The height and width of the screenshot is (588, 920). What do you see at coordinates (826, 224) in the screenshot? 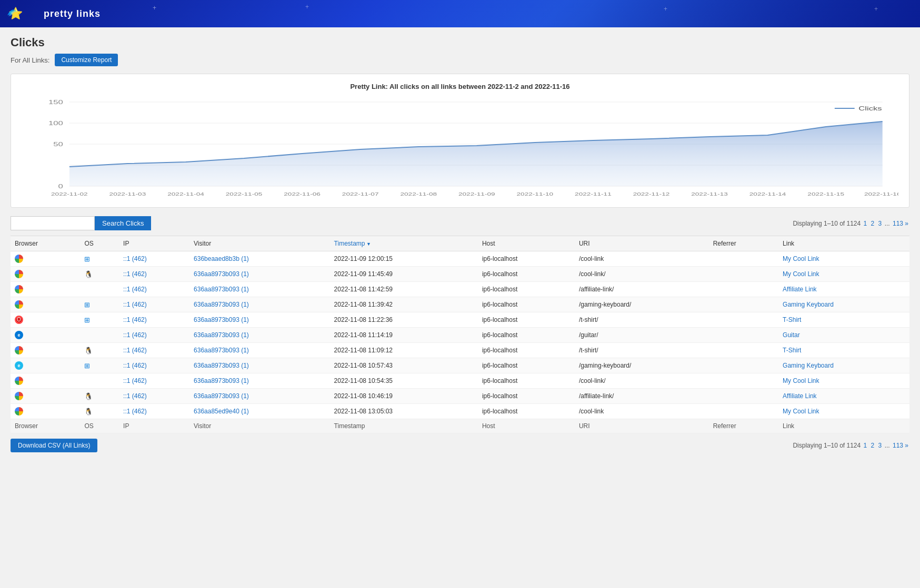
I see `display-text: Displaying 1–10 of 1124` at bounding box center [826, 224].